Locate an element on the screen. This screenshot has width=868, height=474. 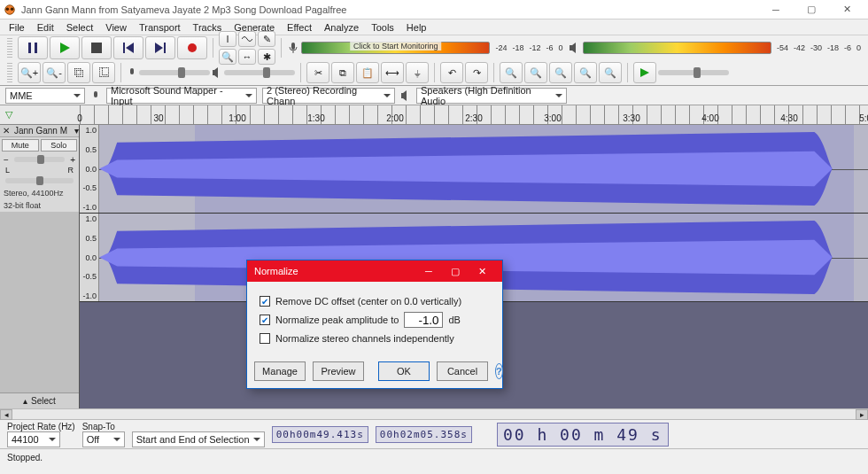
zoom-tool: 🔍 is located at coordinates (228, 57).